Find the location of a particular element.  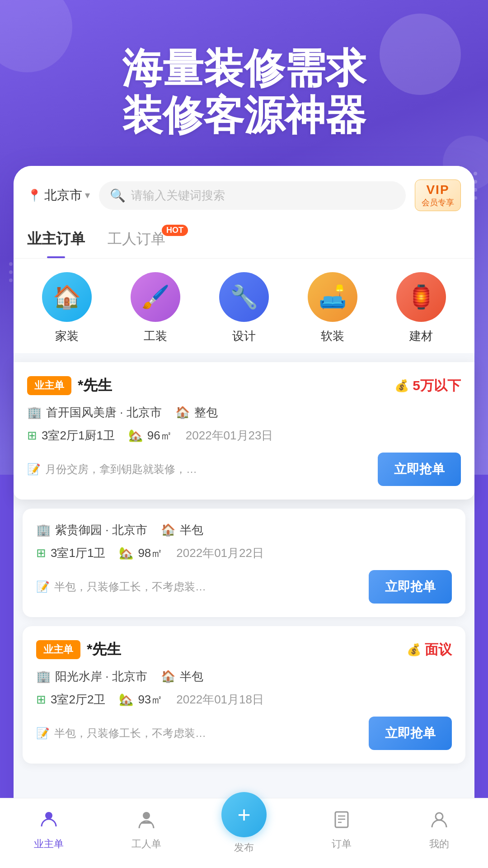

package-icon-3: 🏠 is located at coordinates (168, 676).